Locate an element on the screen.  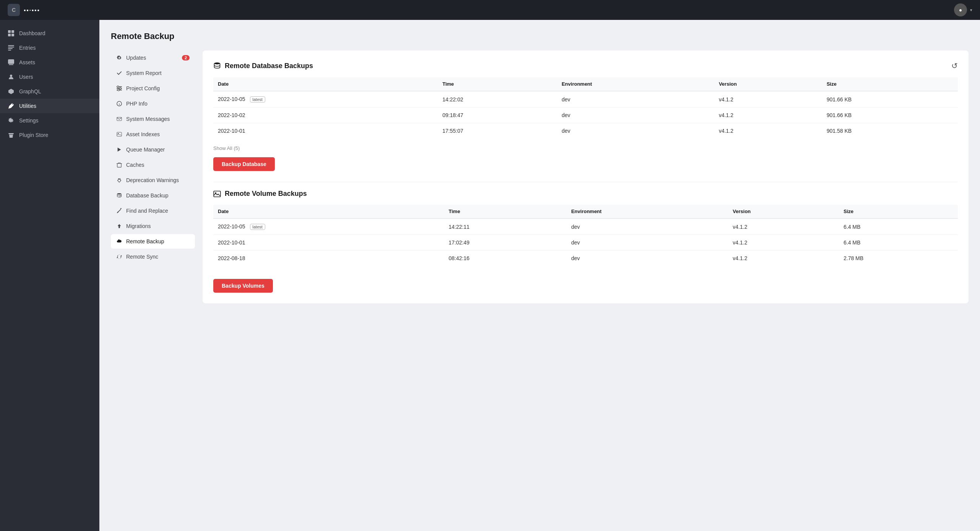
sidebar-label-settings: Settings is located at coordinates (29, 121).